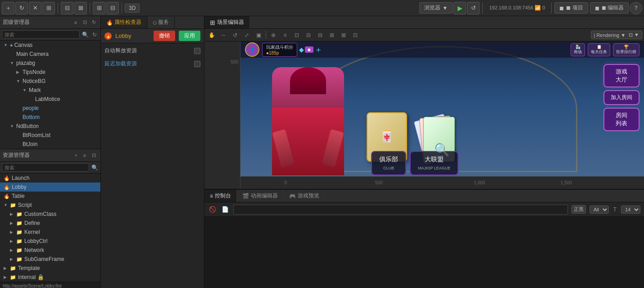 The width and height of the screenshot is (644, 288). Describe the element at coordinates (85, 23) in the screenshot. I see `hierarchy-action-2: ⊡` at that location.